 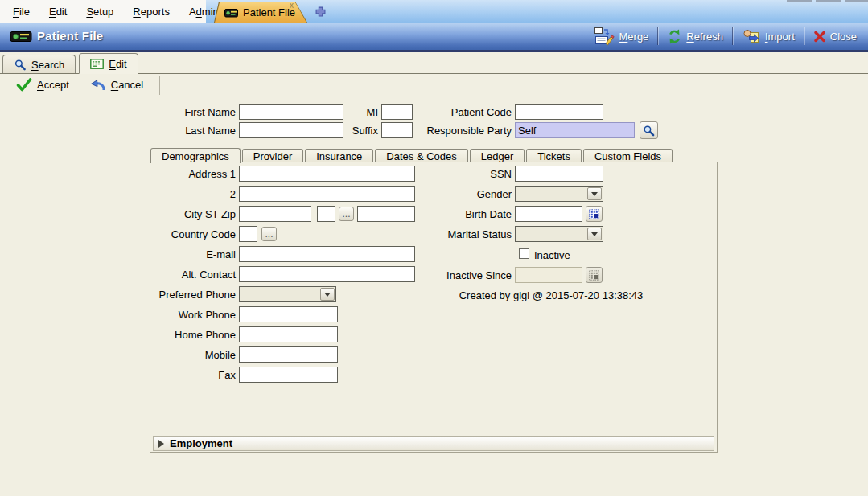 What do you see at coordinates (179, 254) in the screenshot?
I see `email-label: E-mail` at bounding box center [179, 254].